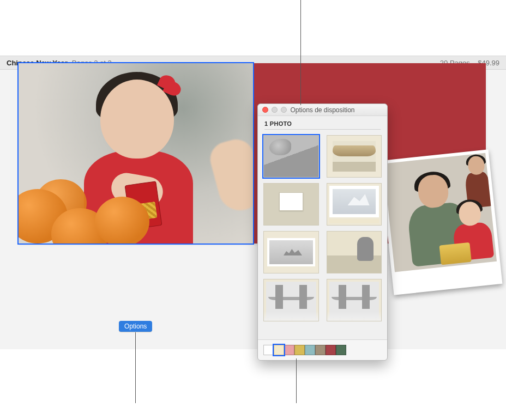 The image size is (506, 420). What do you see at coordinates (135, 326) in the screenshot?
I see `page-options-button: Options` at bounding box center [135, 326].